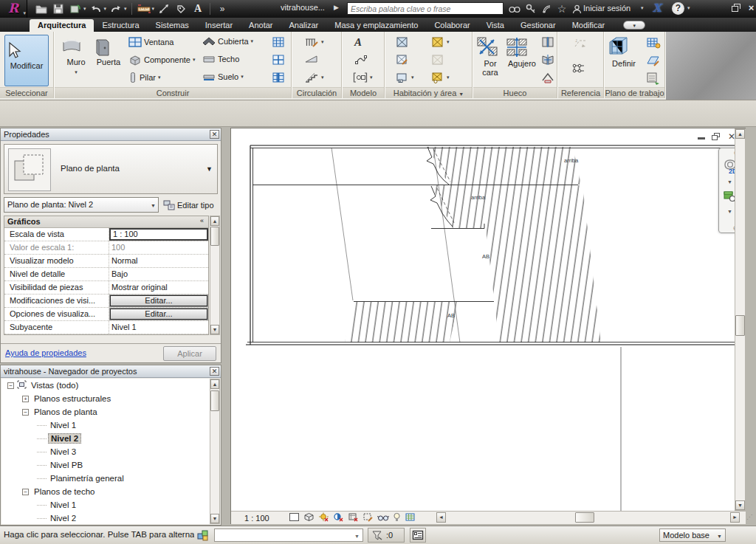  Describe the element at coordinates (111, 505) in the screenshot. I see `tree-item-nivel-1: Nivel 1` at that location.